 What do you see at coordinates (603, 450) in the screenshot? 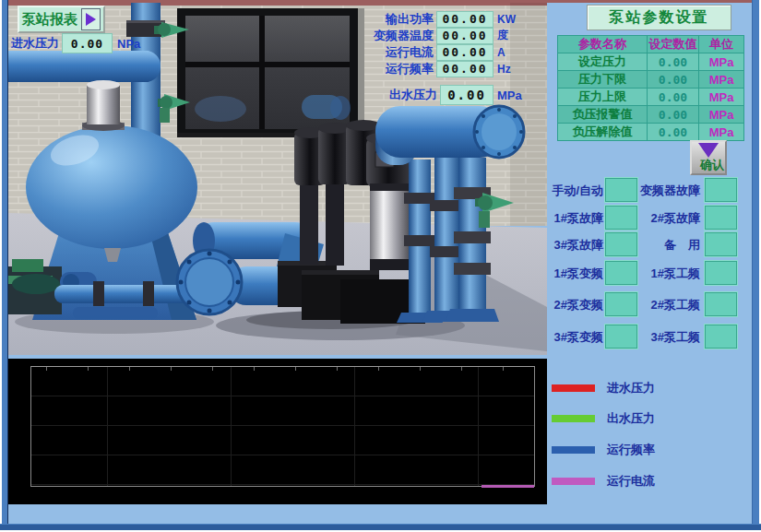
I see `legend-item-2: 运行频率` at bounding box center [603, 450].